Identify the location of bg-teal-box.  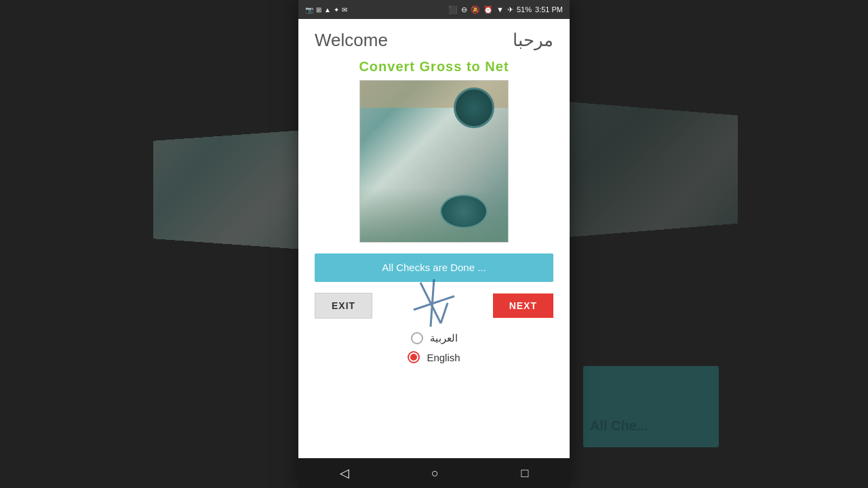
(651, 407).